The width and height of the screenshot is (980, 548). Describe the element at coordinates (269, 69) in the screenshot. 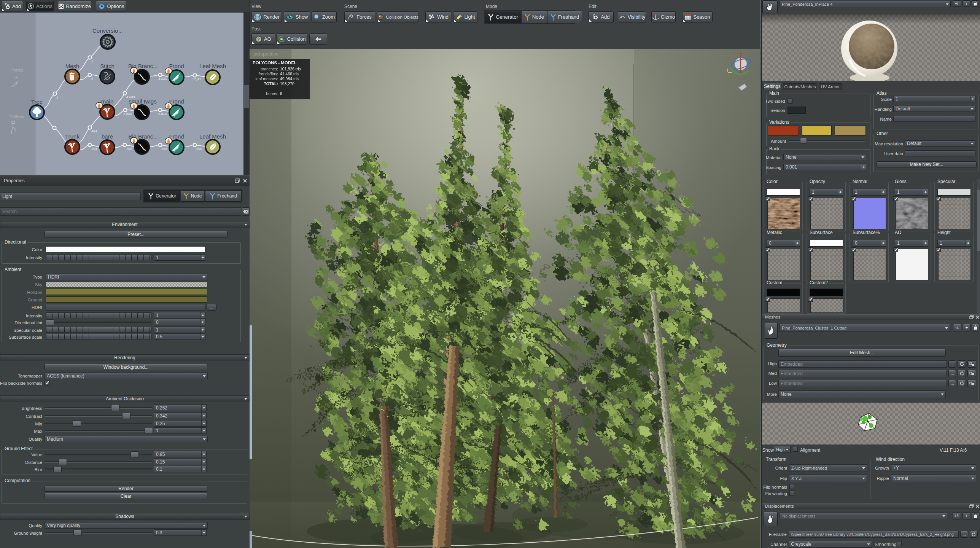

I see `svg-text: branches:` at that location.